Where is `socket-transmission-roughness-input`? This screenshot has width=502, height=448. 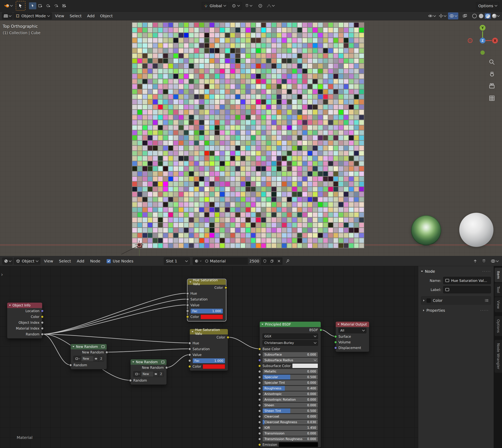 socket-transmission-roughness-input is located at coordinates (260, 439).